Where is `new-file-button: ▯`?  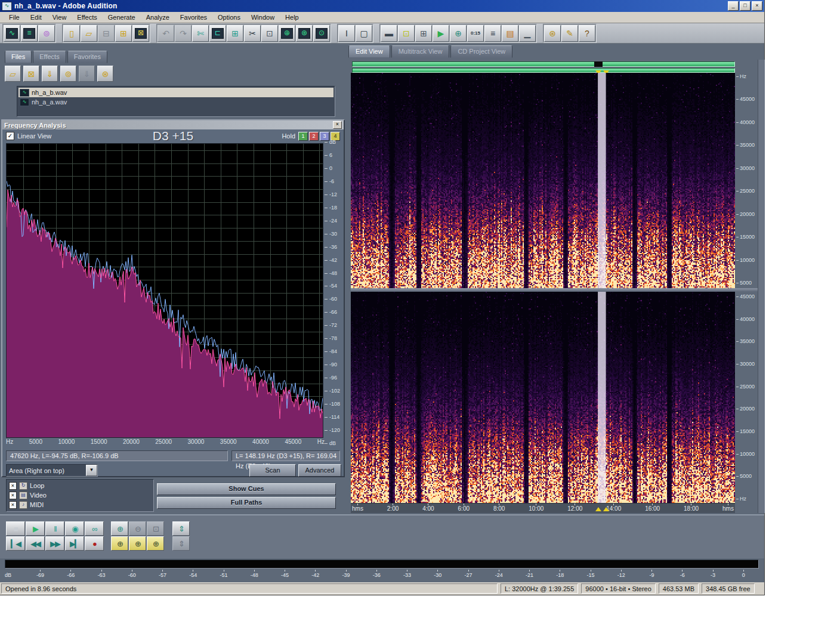 new-file-button: ▯ is located at coordinates (72, 33).